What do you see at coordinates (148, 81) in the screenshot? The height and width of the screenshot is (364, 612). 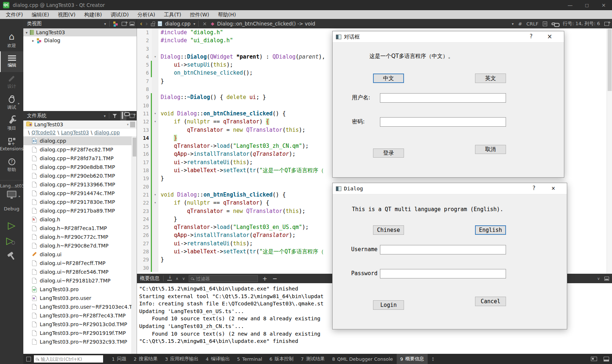 I see `gutter: 7` at bounding box center [148, 81].